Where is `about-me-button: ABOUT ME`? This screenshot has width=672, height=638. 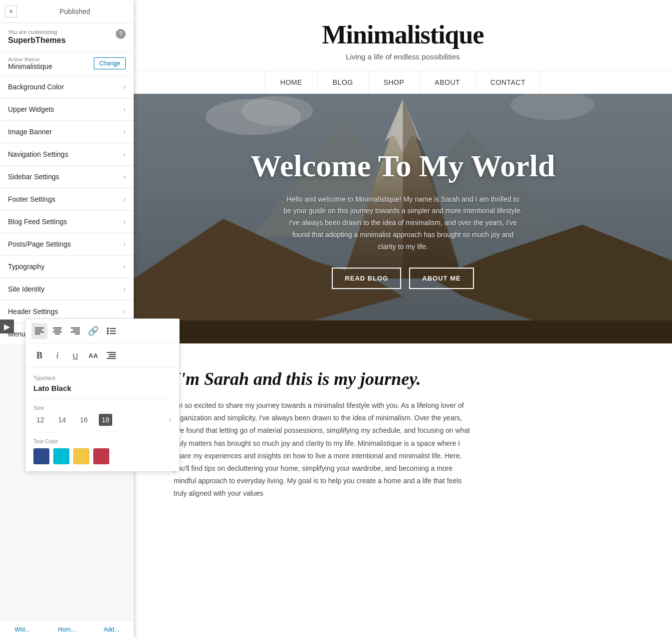
about-me-button: ABOUT ME is located at coordinates (441, 279).